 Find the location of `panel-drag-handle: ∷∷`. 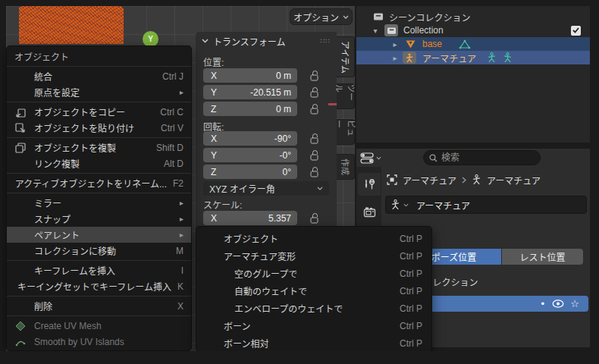

panel-drag-handle: ∷∷ is located at coordinates (326, 41).